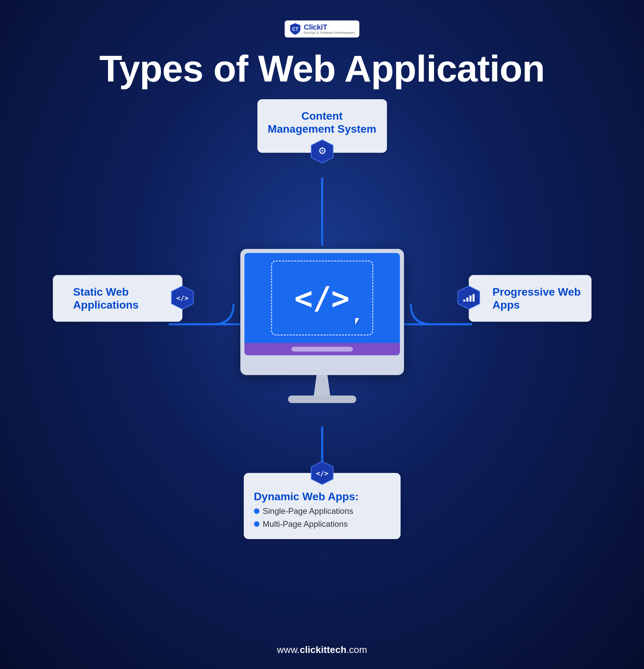  Describe the element at coordinates (357, 650) in the screenshot. I see `footer-url-suffix: .com` at that location.